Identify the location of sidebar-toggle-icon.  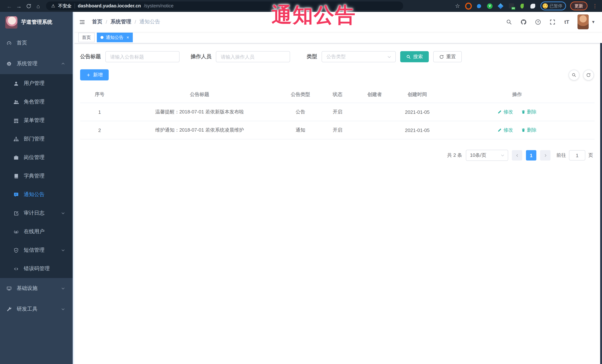
(82, 22).